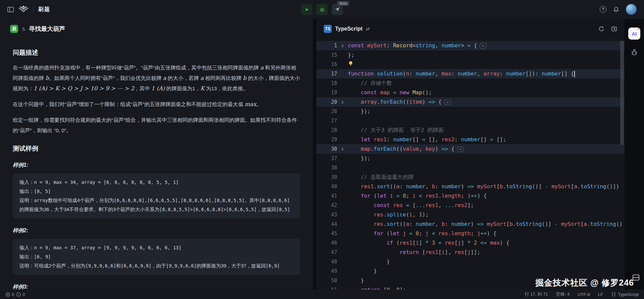 Image resolution: width=644 pixels, height=299 pixels. Describe the element at coordinates (625, 295) in the screenshot. I see `language-mode: {} TypeScript` at that location.